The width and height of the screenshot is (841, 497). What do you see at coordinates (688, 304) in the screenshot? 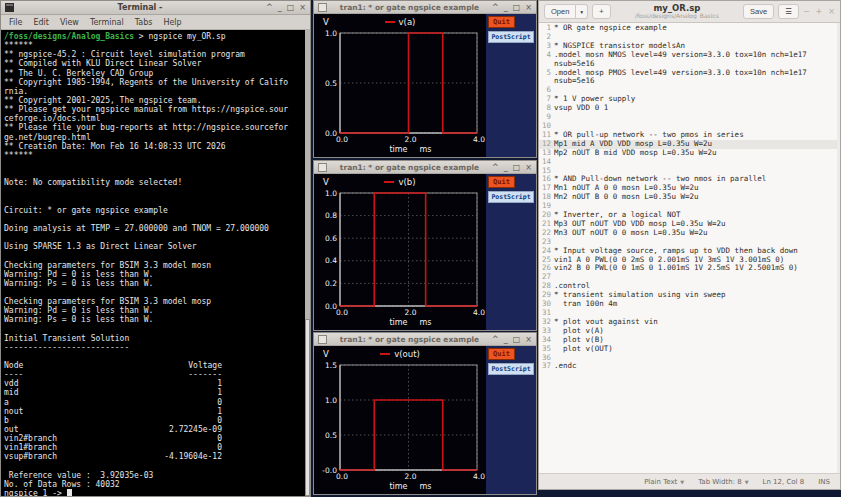
I see `editor-line: 30 tran 100n 4m` at bounding box center [688, 304].